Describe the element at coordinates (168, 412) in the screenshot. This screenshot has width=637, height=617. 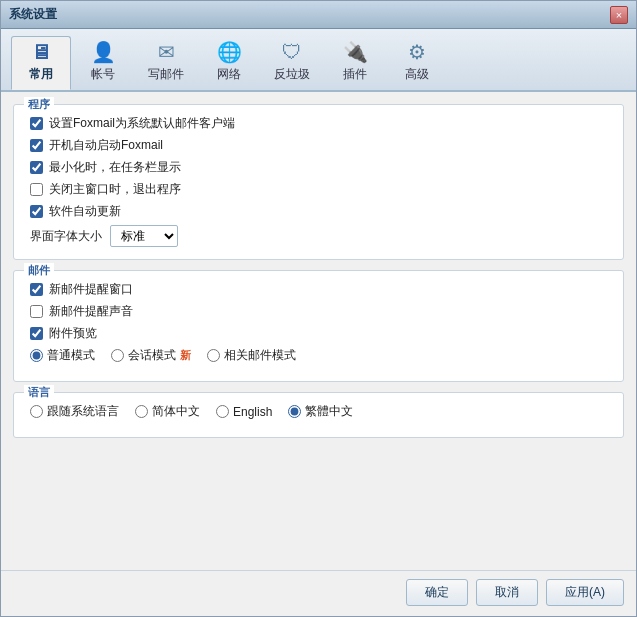
I see `radio-simplified-chinese: 简体中文` at that location.